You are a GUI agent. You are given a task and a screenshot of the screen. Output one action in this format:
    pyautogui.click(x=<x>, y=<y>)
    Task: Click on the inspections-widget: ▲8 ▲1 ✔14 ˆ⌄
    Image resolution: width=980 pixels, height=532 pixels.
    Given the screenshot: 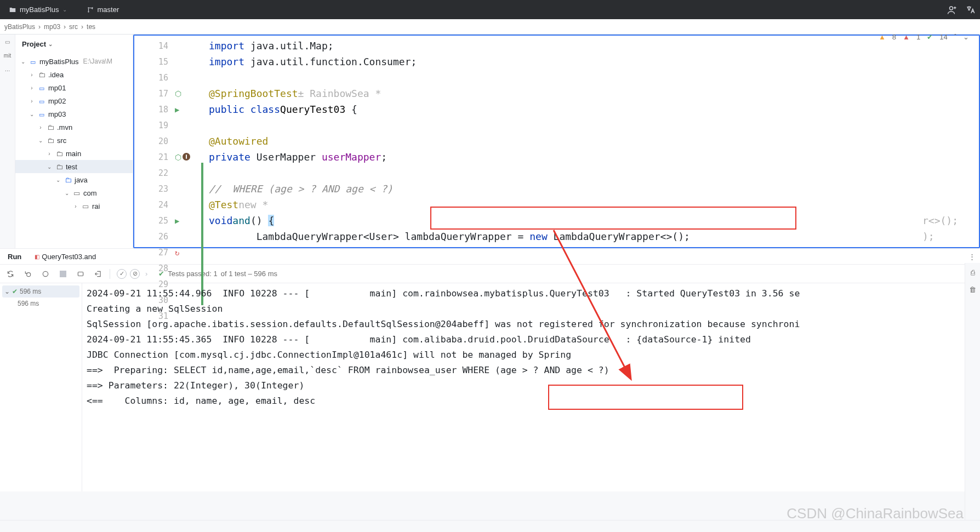 What is the action you would take?
    pyautogui.click(x=924, y=37)
    